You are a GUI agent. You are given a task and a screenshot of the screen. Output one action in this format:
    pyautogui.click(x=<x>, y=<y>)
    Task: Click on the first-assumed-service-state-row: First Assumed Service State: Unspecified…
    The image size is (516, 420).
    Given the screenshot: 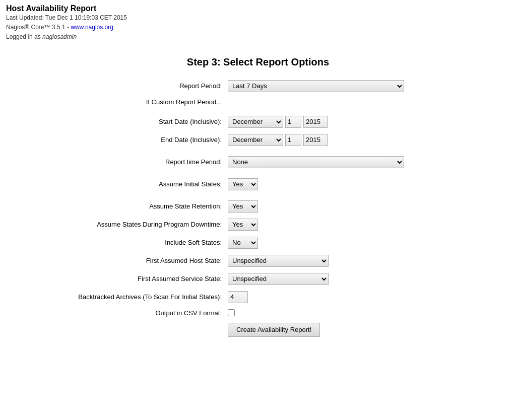 What is the action you would take?
    pyautogui.click(x=258, y=279)
    